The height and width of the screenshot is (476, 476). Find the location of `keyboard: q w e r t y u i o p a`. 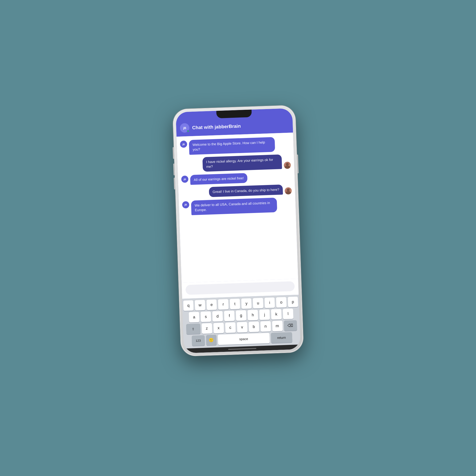

keyboard: q w e r t y u i o p a is located at coordinates (241, 321).